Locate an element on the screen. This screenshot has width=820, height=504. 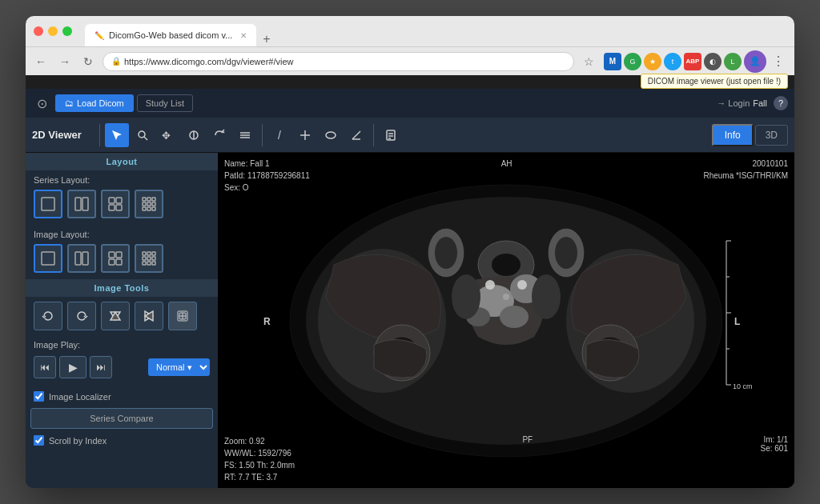
ellipse-tool-button is located at coordinates (331, 135).